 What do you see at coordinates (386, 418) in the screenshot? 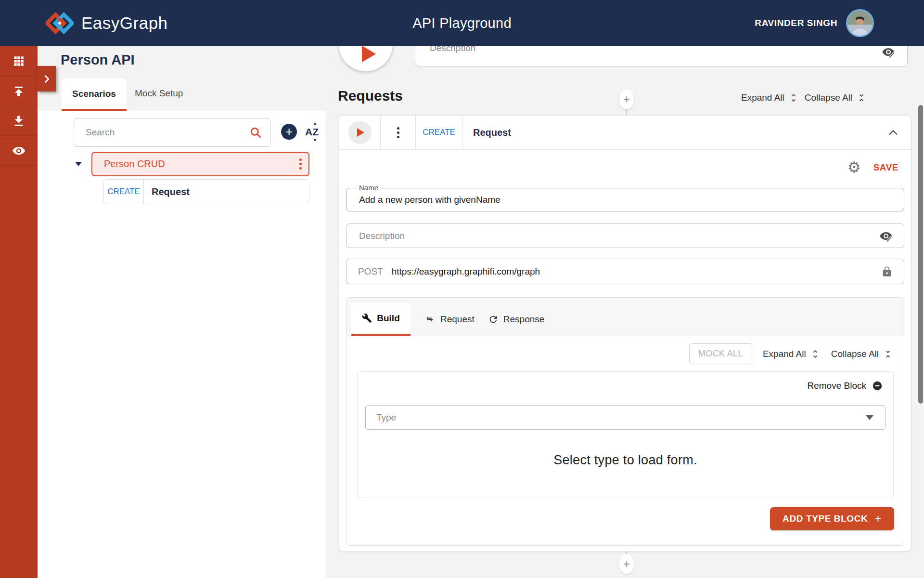
I see `type-placeholder: Type` at bounding box center [386, 418].